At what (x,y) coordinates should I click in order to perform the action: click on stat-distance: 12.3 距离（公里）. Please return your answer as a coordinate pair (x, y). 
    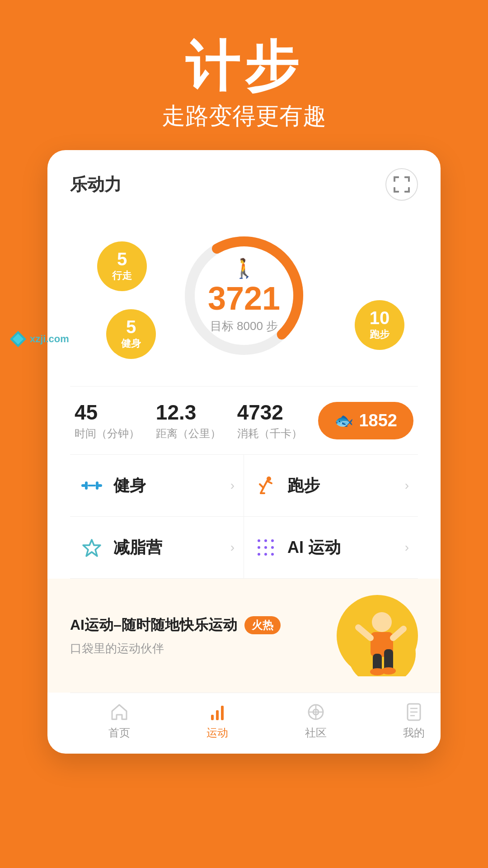
    Looking at the image, I should click on (188, 420).